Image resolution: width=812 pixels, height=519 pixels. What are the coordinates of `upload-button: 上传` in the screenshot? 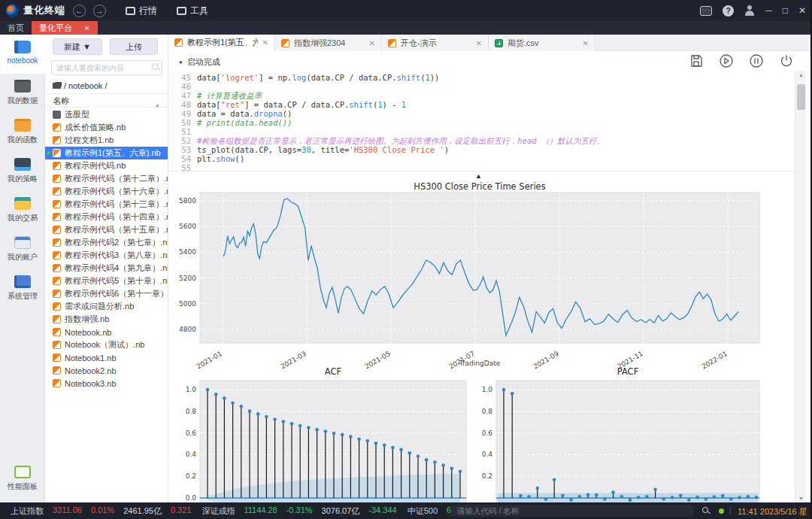 It's located at (134, 47).